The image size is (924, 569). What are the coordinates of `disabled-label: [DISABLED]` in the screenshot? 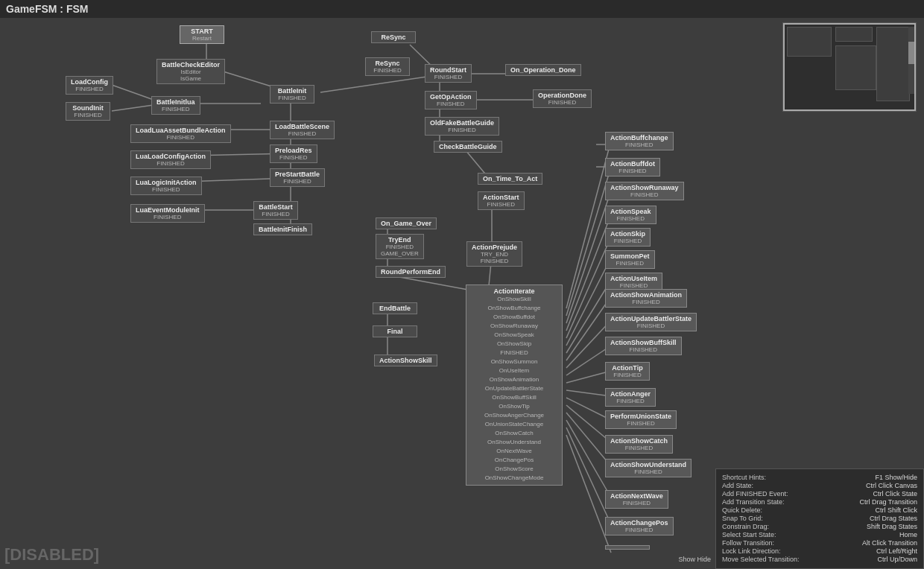 It's located at (52, 555).